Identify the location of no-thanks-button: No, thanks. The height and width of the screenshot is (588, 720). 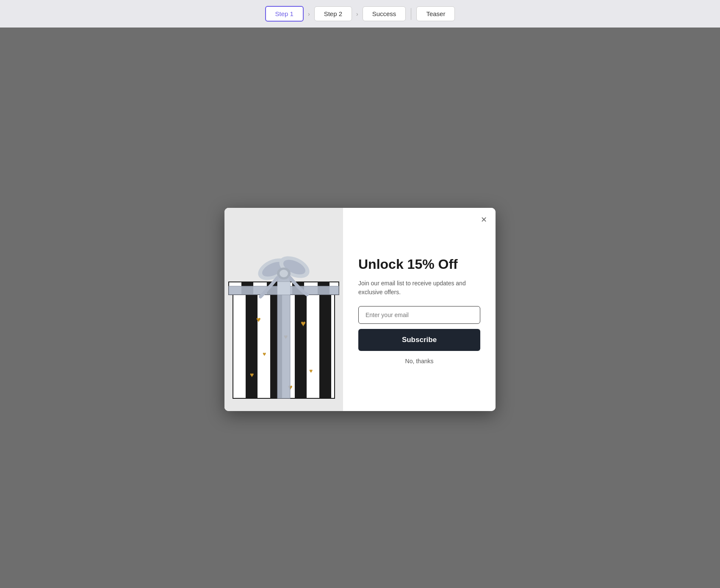
(419, 361).